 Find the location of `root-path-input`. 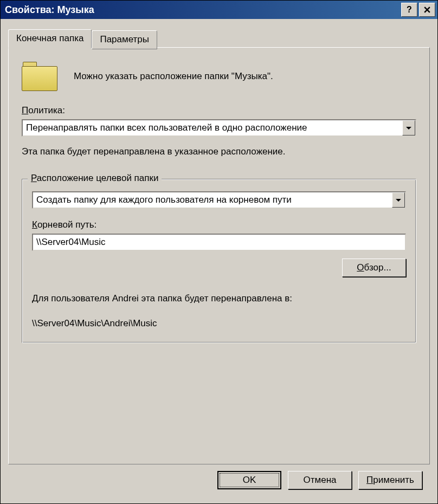

root-path-input is located at coordinates (219, 242).